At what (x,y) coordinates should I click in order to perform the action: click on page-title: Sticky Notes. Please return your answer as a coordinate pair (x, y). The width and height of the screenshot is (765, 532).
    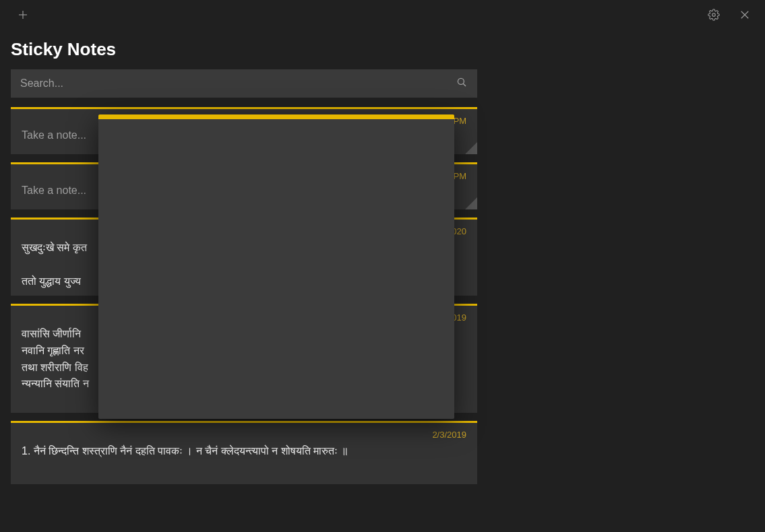
    Looking at the image, I should click on (383, 51).